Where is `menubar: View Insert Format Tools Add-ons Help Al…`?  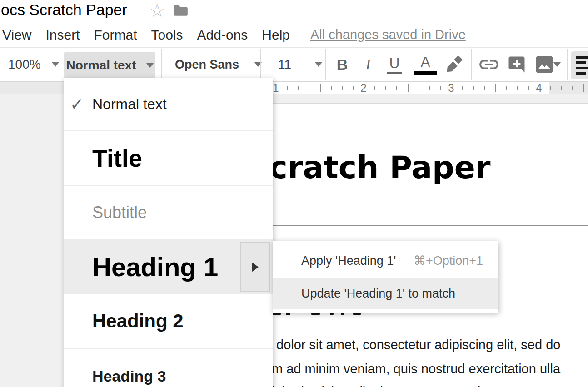 menubar: View Insert Format Tools Add-ons Help Al… is located at coordinates (294, 35).